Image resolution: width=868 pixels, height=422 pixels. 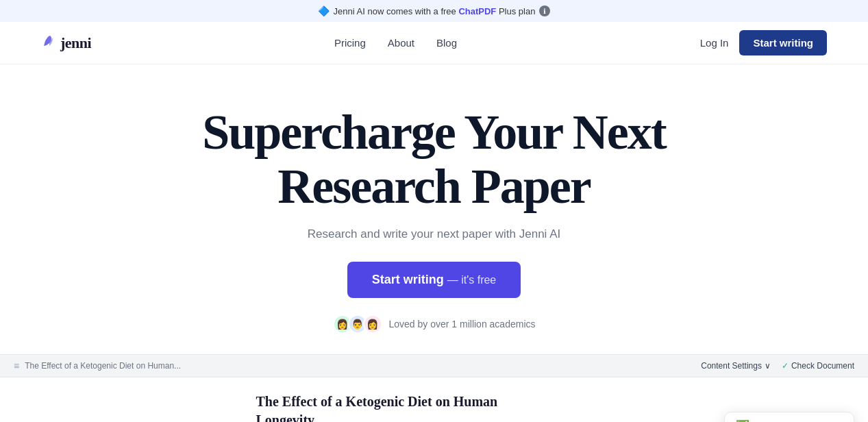 I want to click on top-banner: 🔷 Jenni AI now comes with a free ChatPDF…, so click(x=434, y=11).